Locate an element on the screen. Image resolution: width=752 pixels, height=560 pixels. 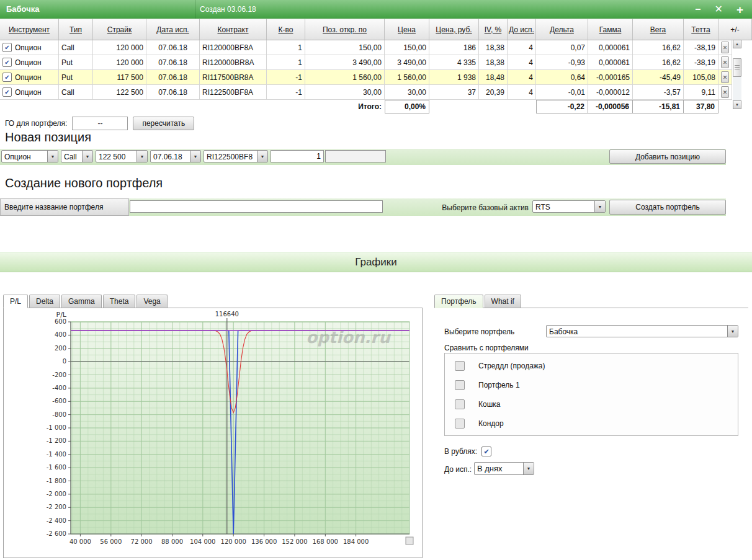
column-header-link: До исп. is located at coordinates (521, 30).